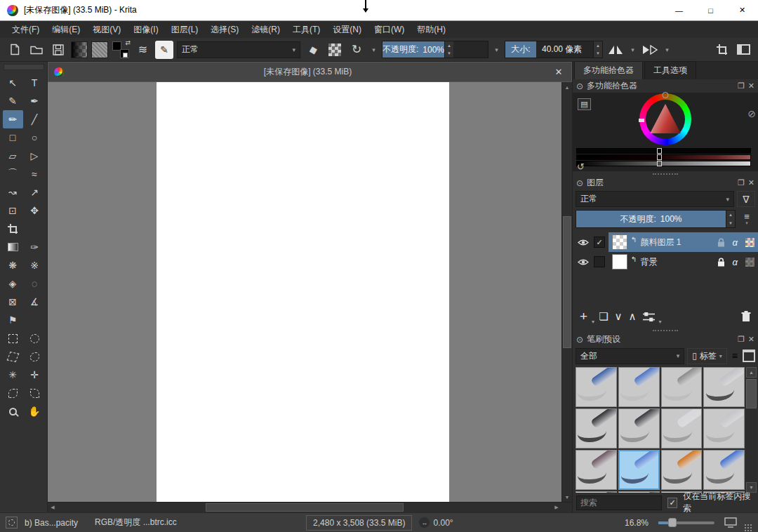  What do you see at coordinates (359, 523) in the screenshot?
I see `image-size-label: 2,480 x 3,508 (33.5 MiB)` at bounding box center [359, 523].